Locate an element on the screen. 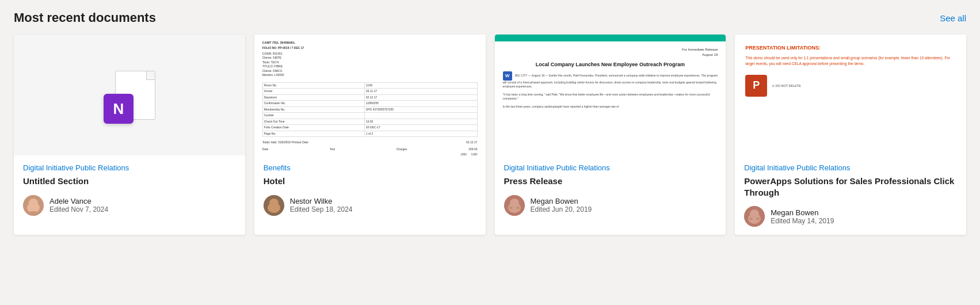  edit-date-2: Edited Sep 18, 2024 is located at coordinates (321, 209).